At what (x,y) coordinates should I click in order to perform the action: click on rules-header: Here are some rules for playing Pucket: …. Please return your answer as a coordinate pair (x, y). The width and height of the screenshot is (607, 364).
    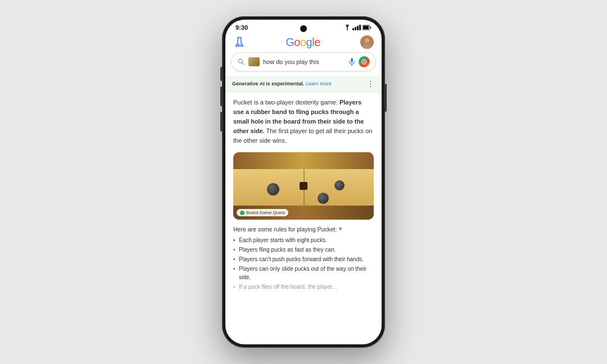
    Looking at the image, I should click on (304, 229).